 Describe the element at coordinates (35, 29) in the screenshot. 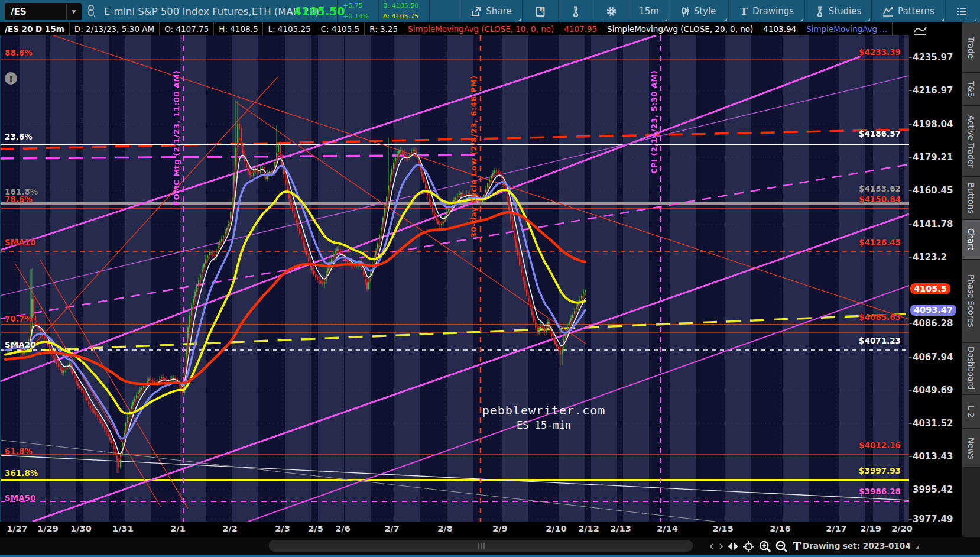

I see `status-segment: /ES 20 D 15m` at that location.